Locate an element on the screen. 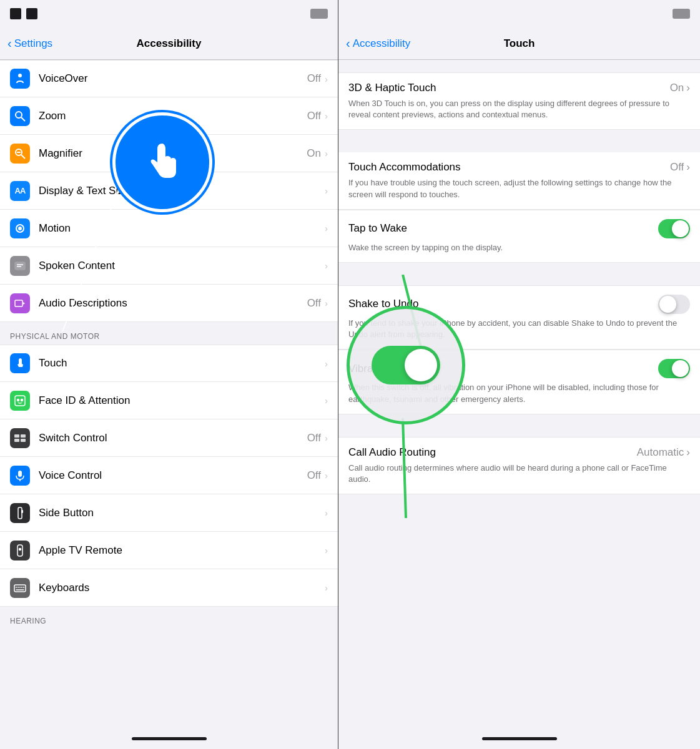 Image resolution: width=700 pixels, height=749 pixels. vibration-title: Vibration is located at coordinates (370, 369).